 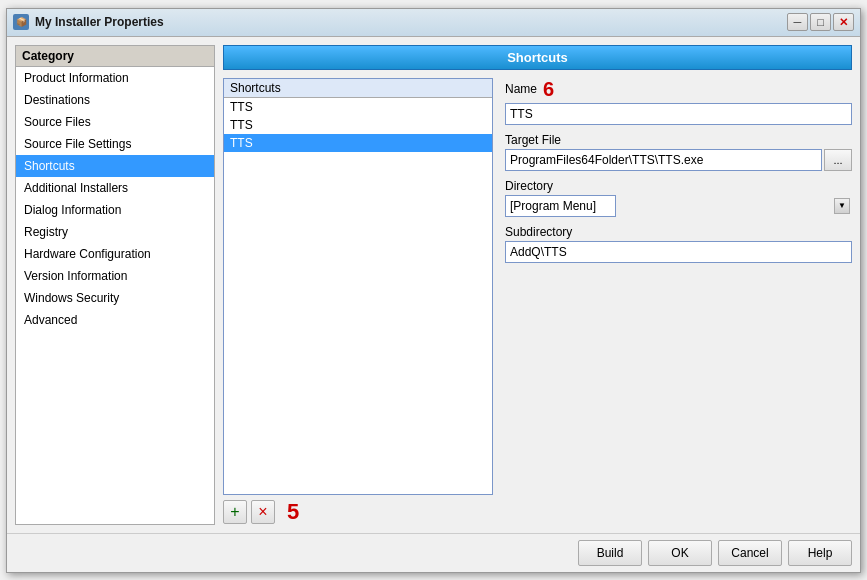 I want to click on target-file-label-text: Target File, so click(x=533, y=140).